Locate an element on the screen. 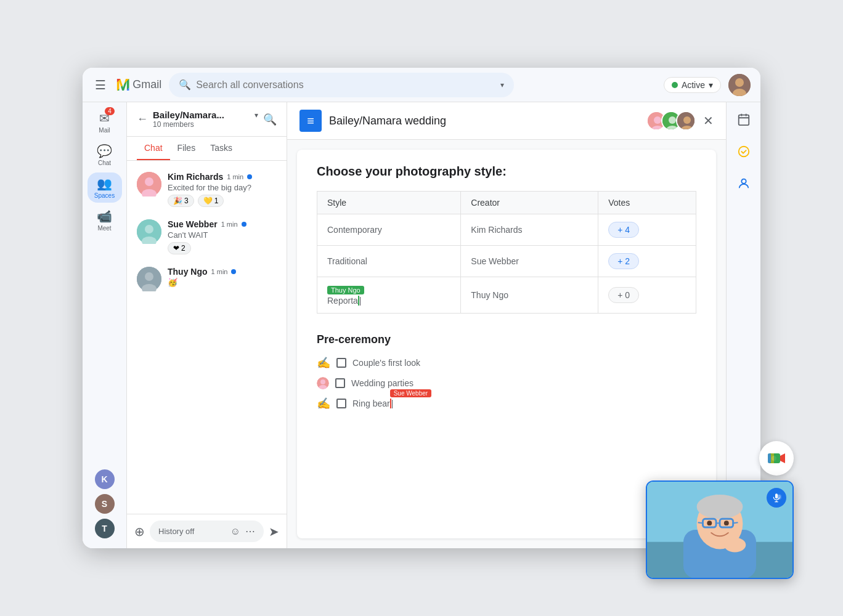 This screenshot has height=616, width=843. msg-time-sue: 1 min is located at coordinates (229, 224).